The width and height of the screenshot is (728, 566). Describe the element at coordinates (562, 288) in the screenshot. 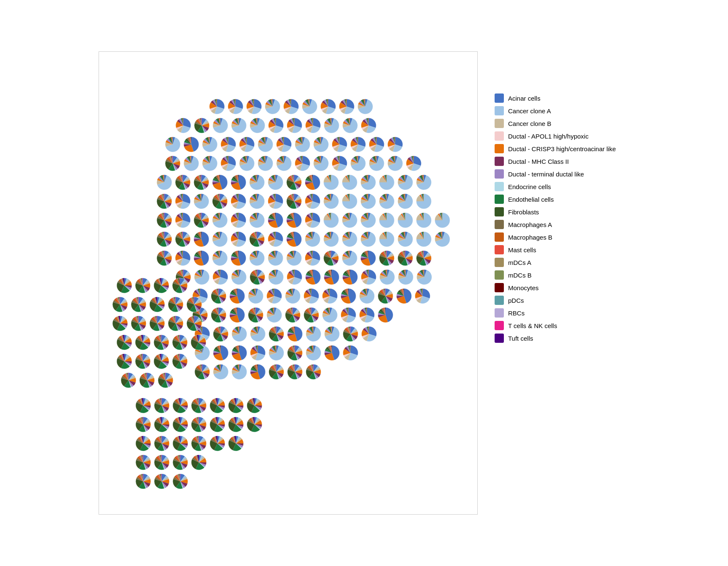

I see `legend-item: Monocytes` at that location.